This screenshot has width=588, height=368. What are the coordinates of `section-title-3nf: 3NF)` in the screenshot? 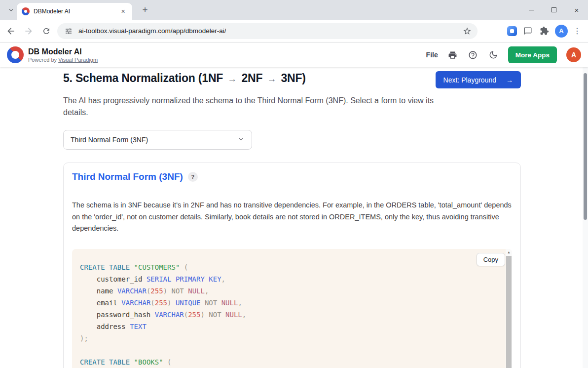 It's located at (293, 78).